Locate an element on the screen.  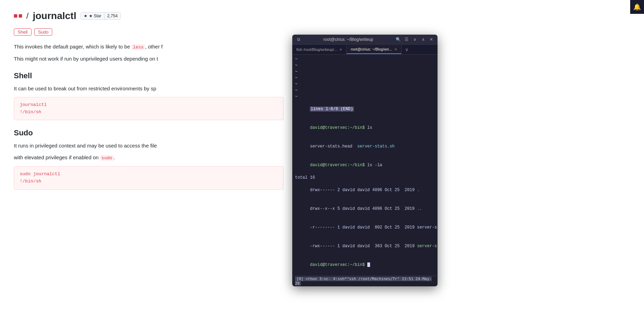
terminal-title: root@cirius: ~/Blog/writeup is located at coordinates (348, 39).